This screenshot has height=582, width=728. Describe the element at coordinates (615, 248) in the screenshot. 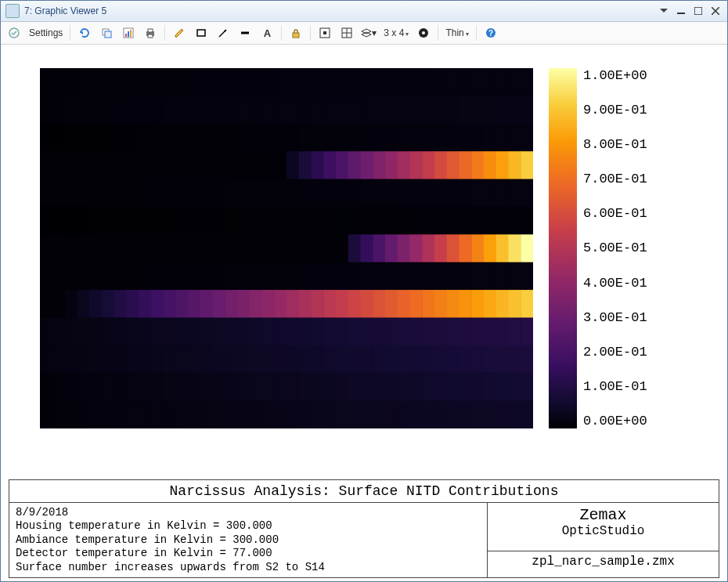

I see `colorbar-ticks: 1.00E+009.00E-018.00E-017.00E-016.00E-01…` at that location.